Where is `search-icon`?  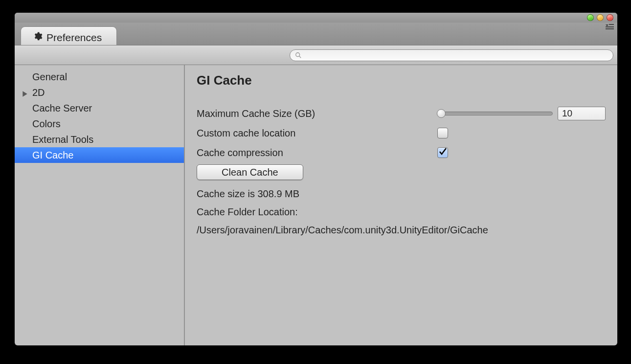 search-icon is located at coordinates (300, 56).